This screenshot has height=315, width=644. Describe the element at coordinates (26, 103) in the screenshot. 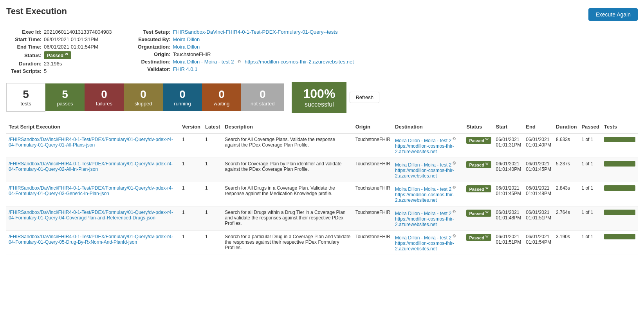

I see `tests-label: tests` at that location.